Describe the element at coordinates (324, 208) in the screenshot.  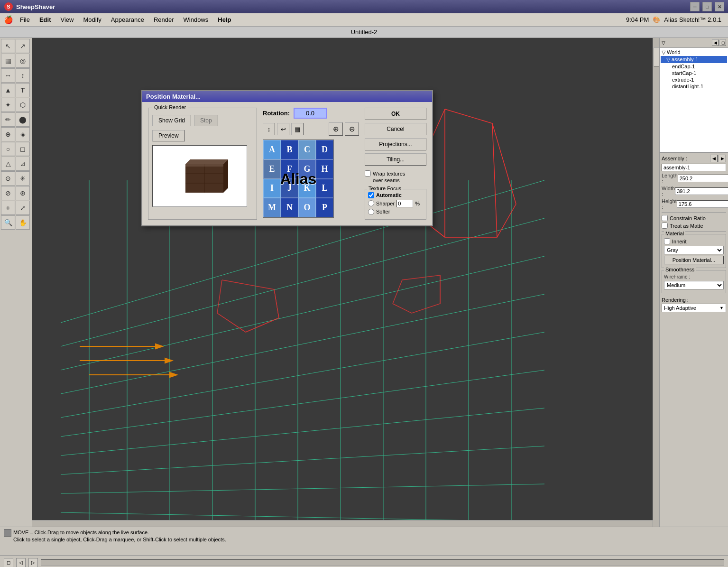
I see `tex-cell-p: P` at that location.